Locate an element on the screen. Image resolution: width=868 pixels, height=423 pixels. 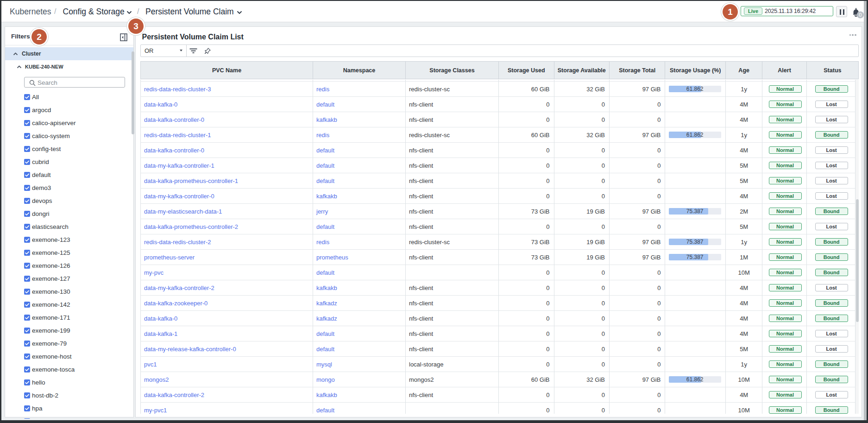
svg-text: 0 is located at coordinates (860, 15).